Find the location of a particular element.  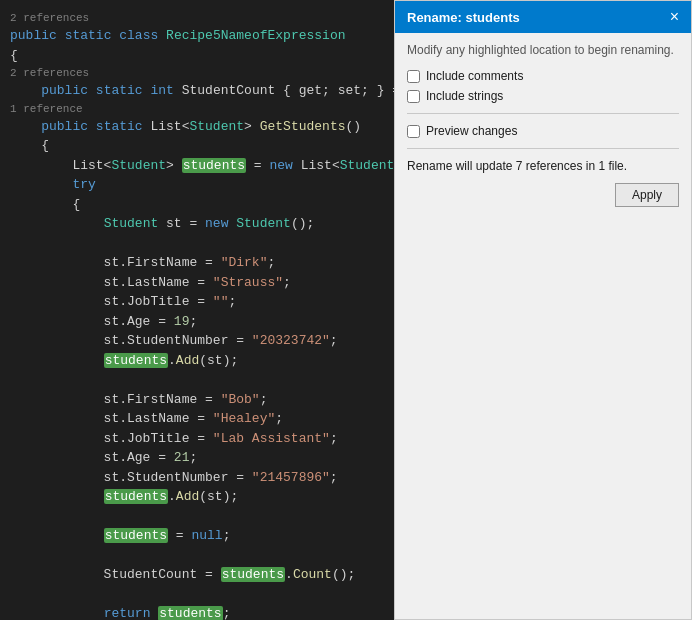

rename-subtitle: Modify any highlighted location to begin… is located at coordinates (543, 50).